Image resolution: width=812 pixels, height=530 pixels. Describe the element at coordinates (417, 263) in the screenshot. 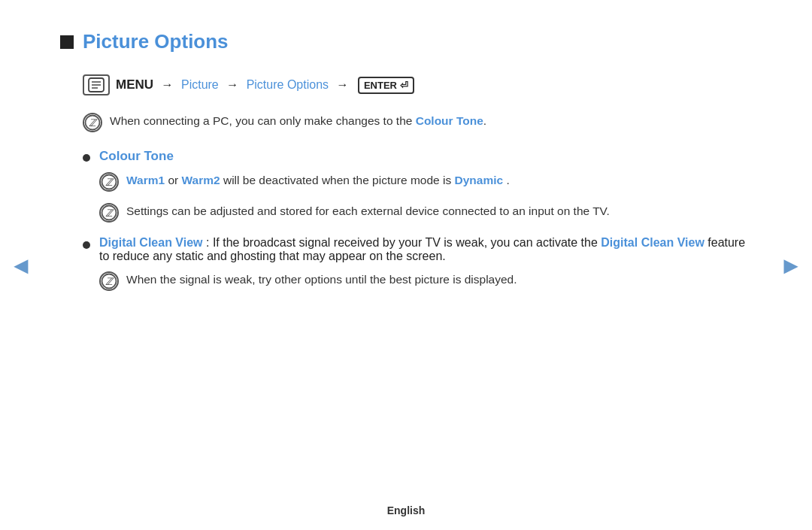

I see `bullet-section-digital-clean: Digital Clean View : If the broadcast si…` at that location.